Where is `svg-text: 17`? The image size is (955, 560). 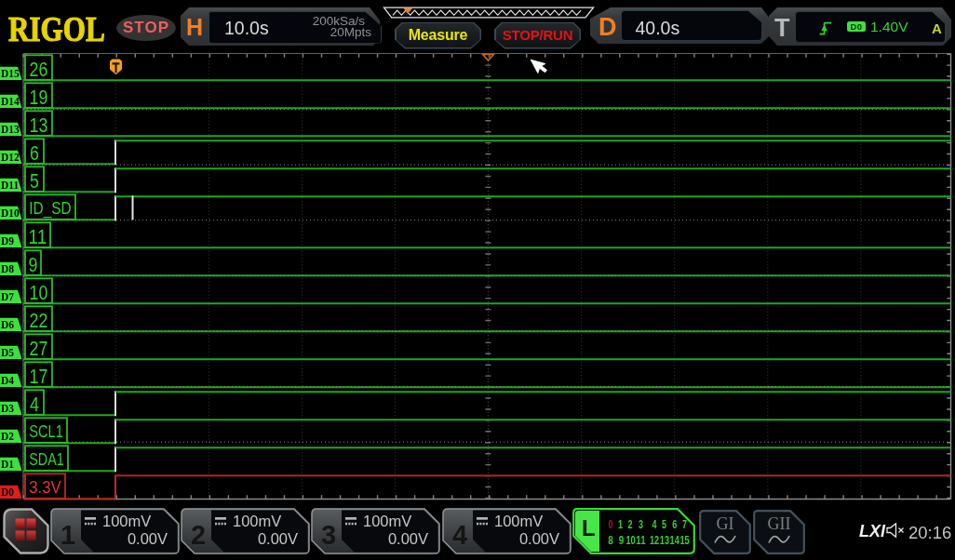 svg-text: 17 is located at coordinates (39, 376).